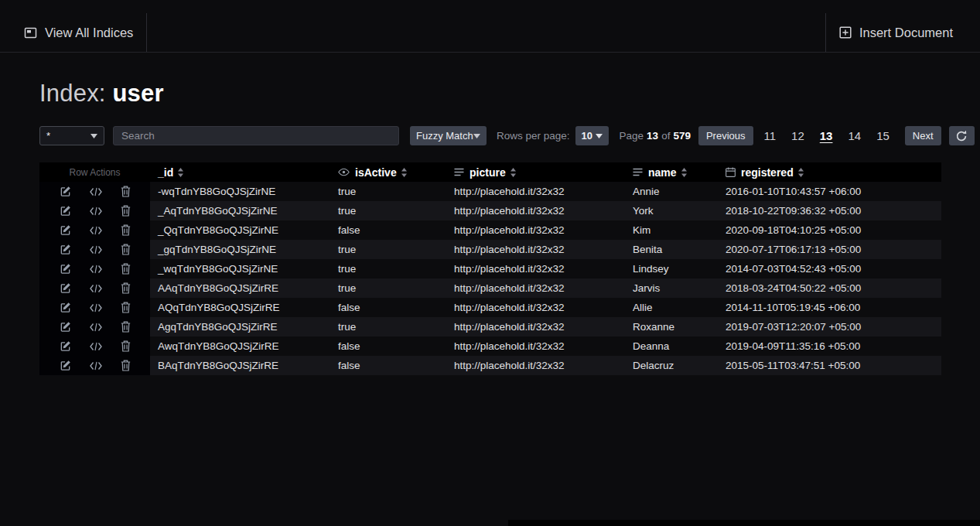  Describe the element at coordinates (829, 172) in the screenshot. I see `column-header-registered: registered` at that location.